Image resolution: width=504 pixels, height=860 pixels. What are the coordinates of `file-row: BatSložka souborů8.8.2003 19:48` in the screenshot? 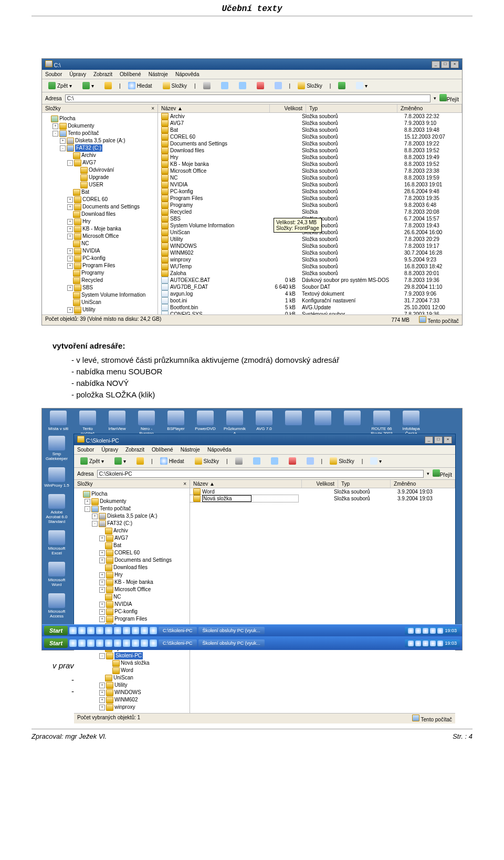 It's located at (310, 130).